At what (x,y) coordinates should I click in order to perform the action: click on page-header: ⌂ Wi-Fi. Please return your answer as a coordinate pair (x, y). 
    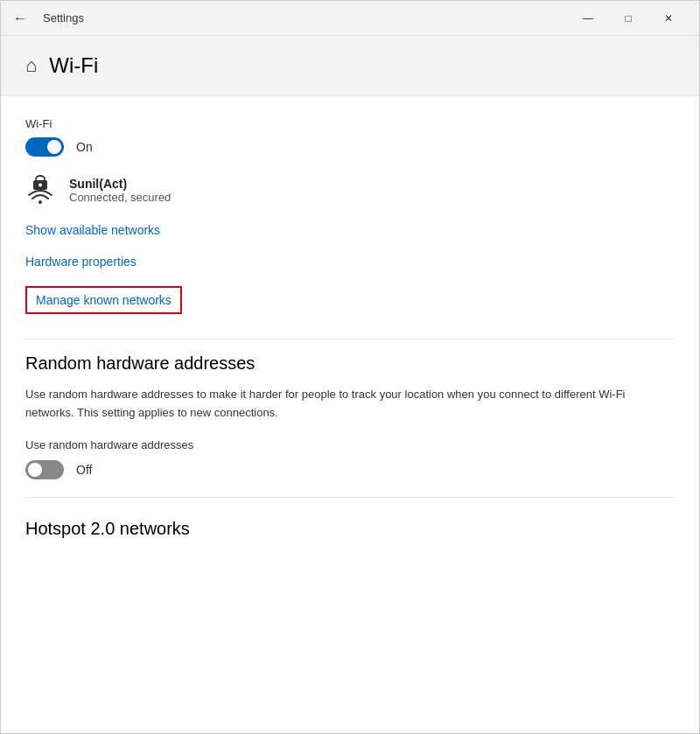
    Looking at the image, I should click on (350, 66).